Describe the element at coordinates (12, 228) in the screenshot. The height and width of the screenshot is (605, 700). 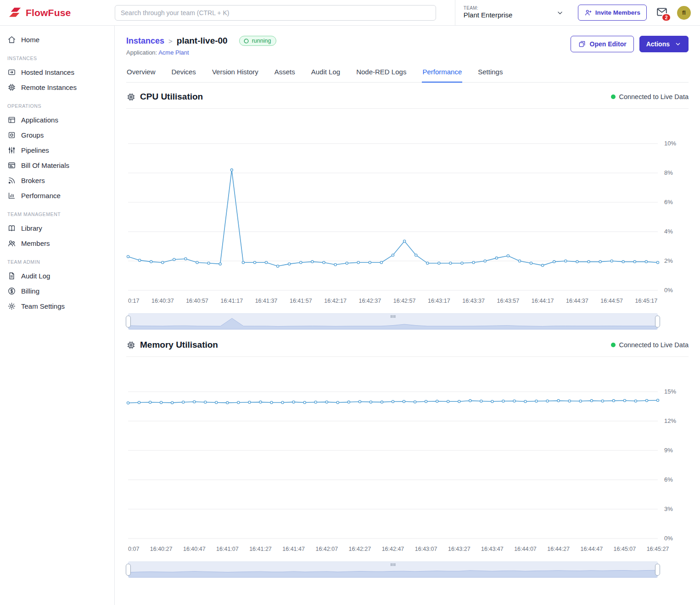
I see `library-icon` at that location.